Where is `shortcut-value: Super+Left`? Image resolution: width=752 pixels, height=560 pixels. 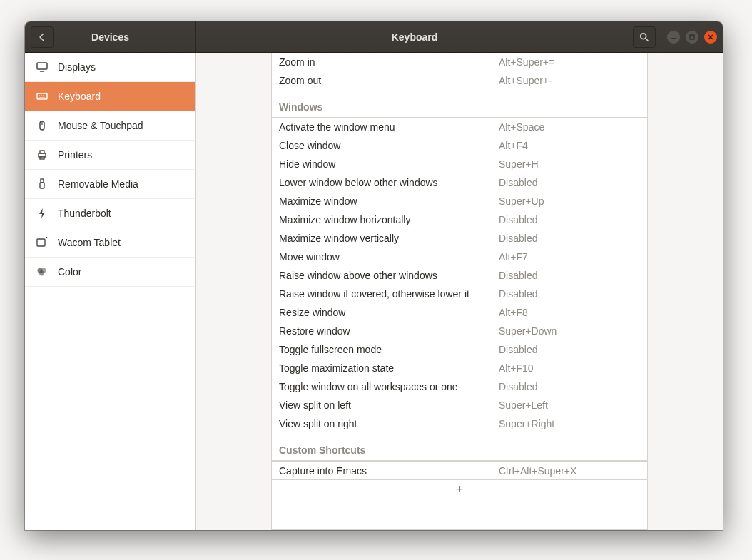 shortcut-value: Super+Left is located at coordinates (524, 405).